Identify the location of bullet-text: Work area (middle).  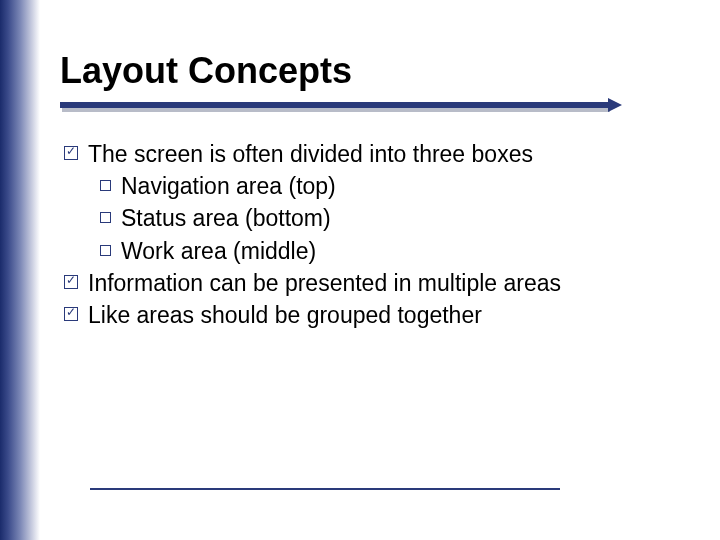
(218, 251).